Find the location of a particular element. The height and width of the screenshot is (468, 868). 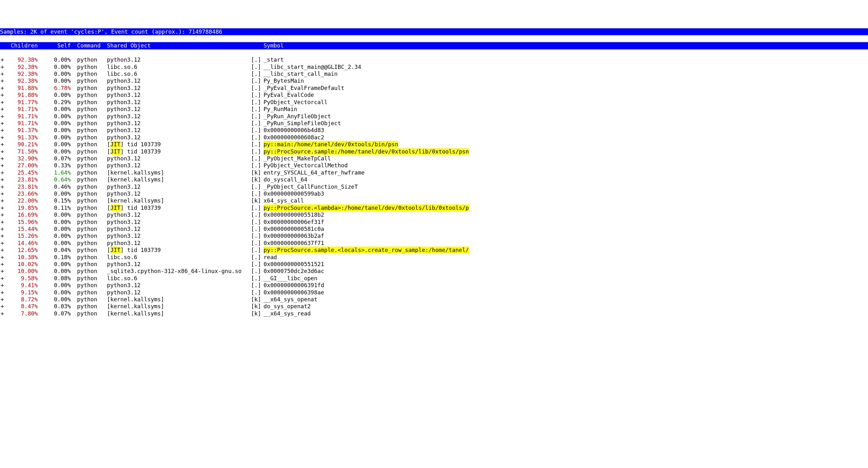

self-pct: 0.33% is located at coordinates (54, 165).